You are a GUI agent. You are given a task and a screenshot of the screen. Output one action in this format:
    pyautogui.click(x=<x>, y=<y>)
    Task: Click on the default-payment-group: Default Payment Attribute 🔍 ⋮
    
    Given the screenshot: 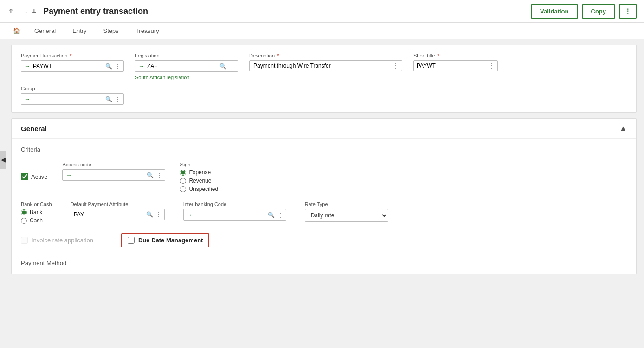 What is the action you would take?
    pyautogui.click(x=118, y=211)
    